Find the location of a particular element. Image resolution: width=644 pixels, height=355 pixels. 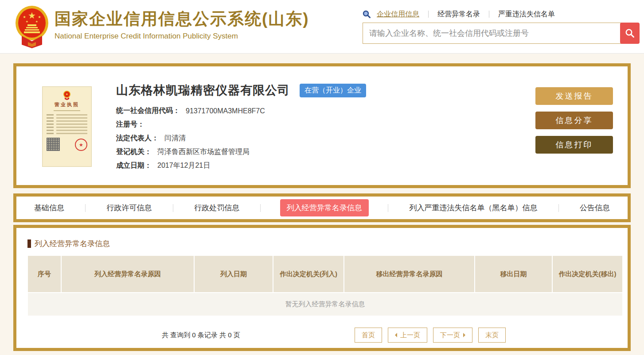

tab-administrative-license: 行政许可信息 is located at coordinates (129, 208).